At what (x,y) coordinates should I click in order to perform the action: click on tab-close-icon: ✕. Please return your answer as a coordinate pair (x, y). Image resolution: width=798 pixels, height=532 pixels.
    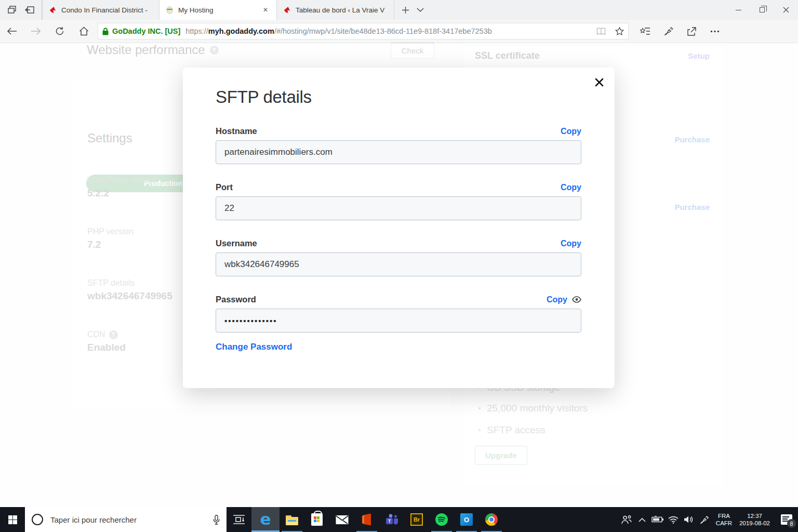
    Looking at the image, I should click on (265, 10).